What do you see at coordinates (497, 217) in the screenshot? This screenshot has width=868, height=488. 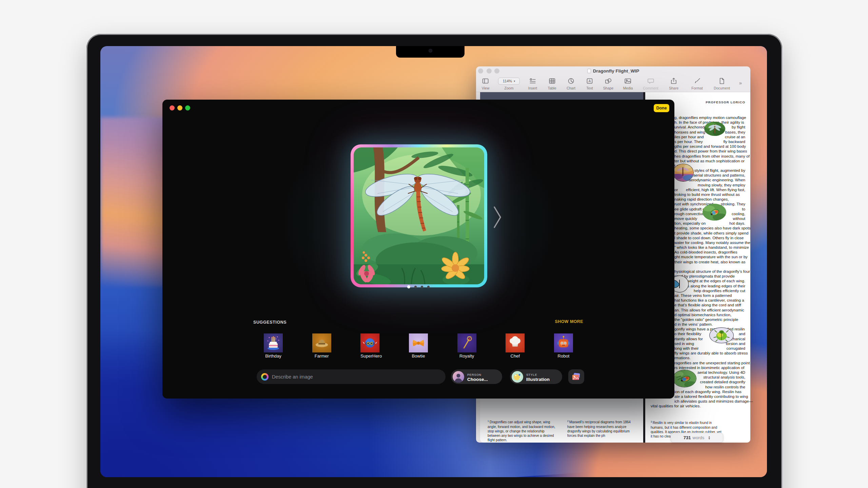 I see `next-image-button` at bounding box center [497, 217].